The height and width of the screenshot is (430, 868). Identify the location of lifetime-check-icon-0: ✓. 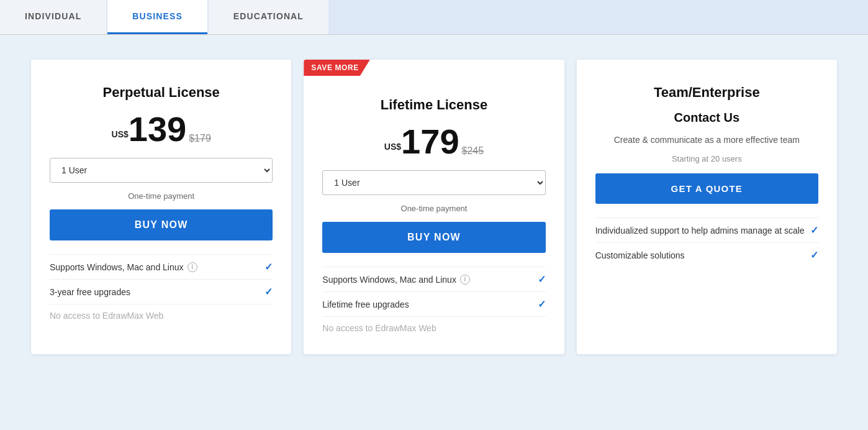
(541, 280).